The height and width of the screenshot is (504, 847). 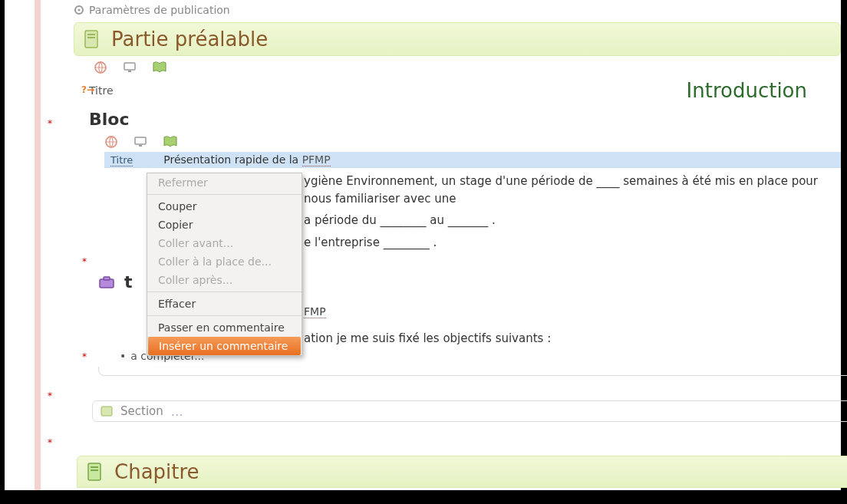 I want to click on body-paragraph-1: ygiène Environnement, un stage d'une pér…, so click(x=572, y=190).